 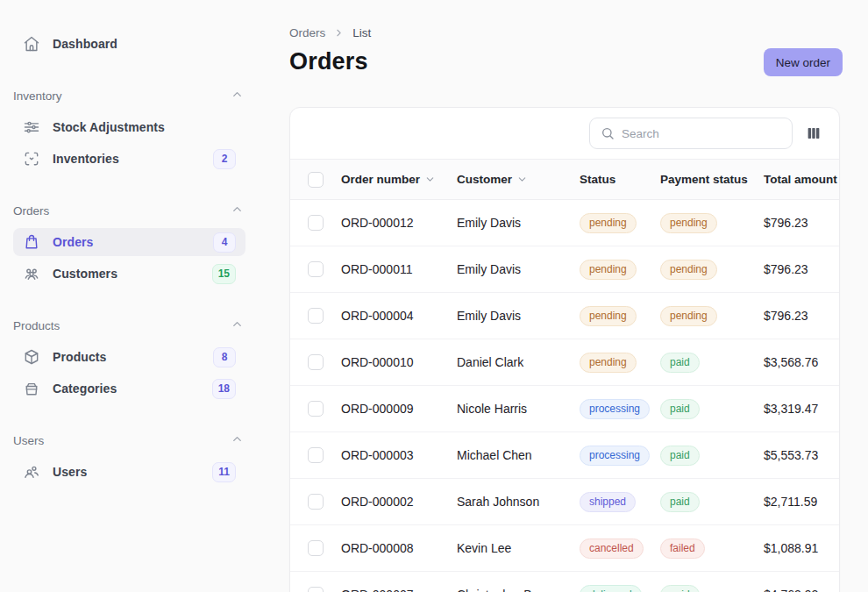 I want to click on table-row: ORD-000008 Kevin Lee cancelled failed $1…, so click(x=565, y=549).